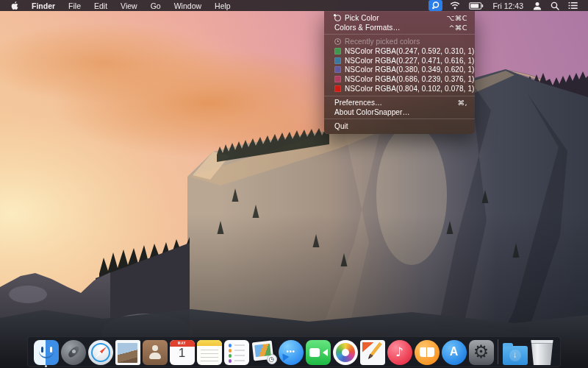 The height and width of the screenshot is (368, 588). What do you see at coordinates (101, 353) in the screenshot?
I see `safari-icon` at bounding box center [101, 353].